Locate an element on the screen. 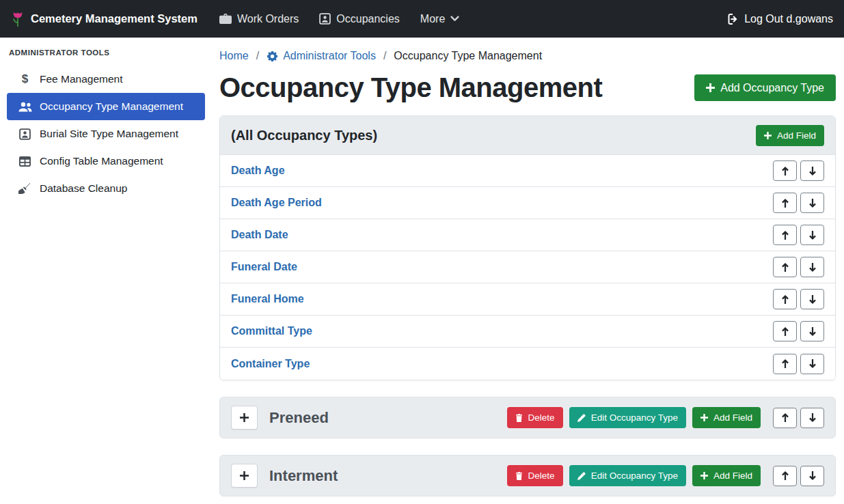  field-link: Death Date is located at coordinates (260, 235).